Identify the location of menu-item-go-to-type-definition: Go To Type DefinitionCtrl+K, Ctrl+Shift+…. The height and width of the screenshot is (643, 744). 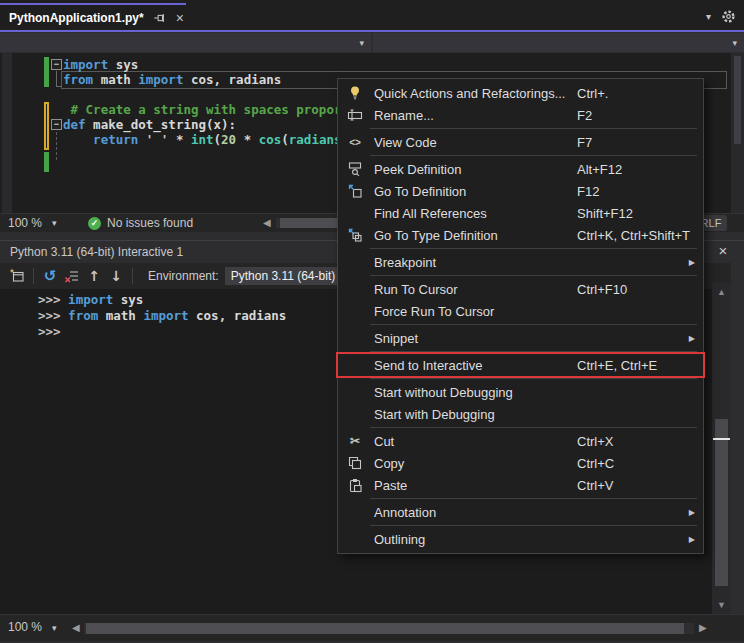
(520, 235).